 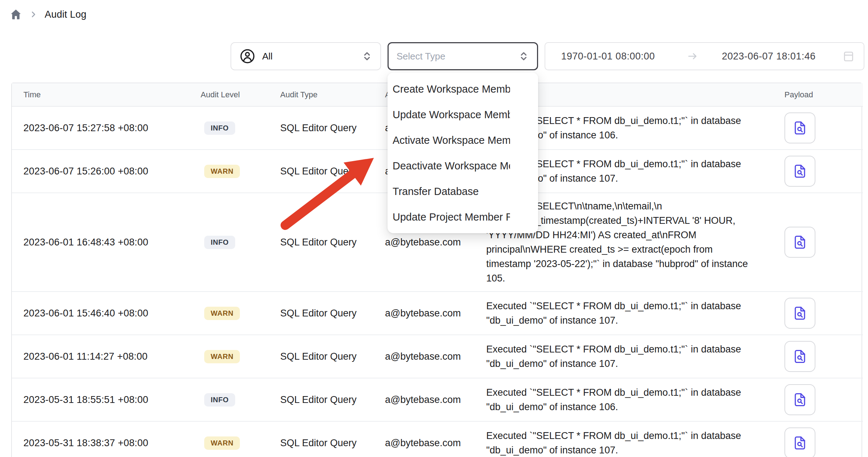 I want to click on dropdown-item: Activate Workspace Member, so click(x=463, y=140).